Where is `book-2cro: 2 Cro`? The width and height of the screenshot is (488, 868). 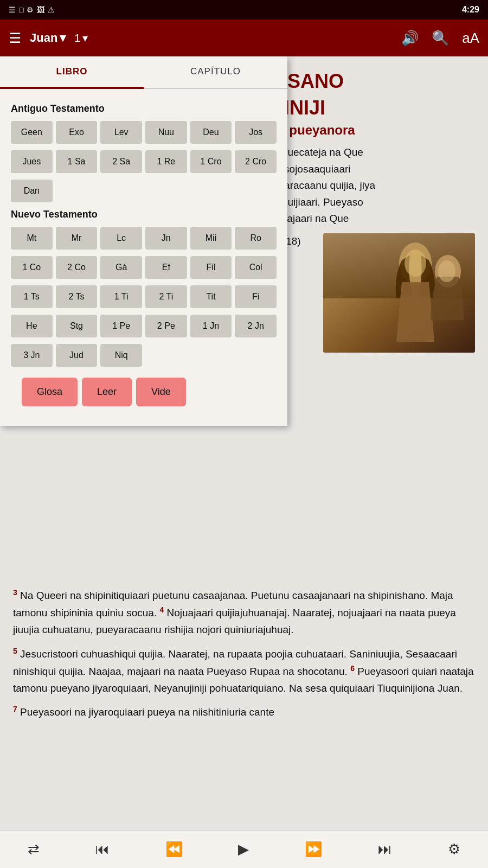 book-2cro: 2 Cro is located at coordinates (256, 162).